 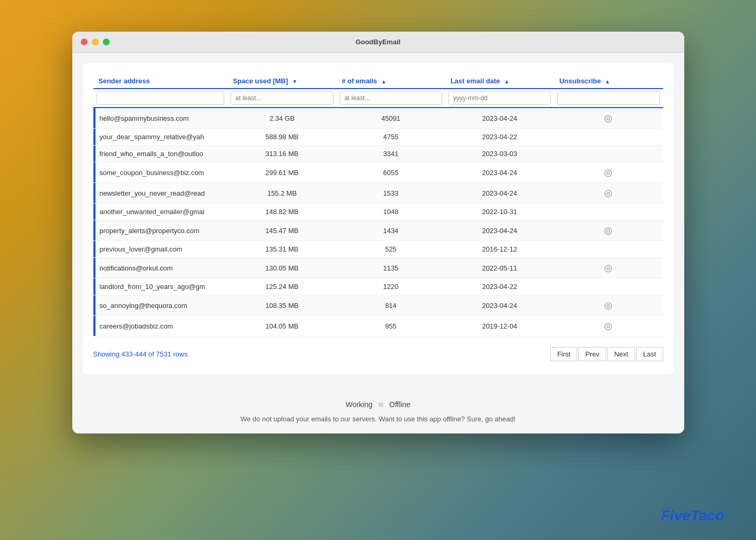 I want to click on date-cell: 2023-03-03, so click(x=500, y=154).